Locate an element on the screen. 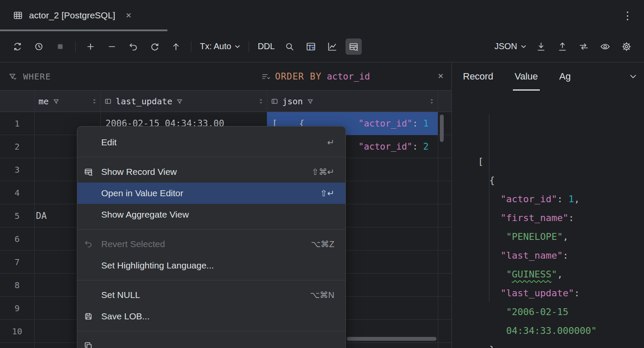  ddl-label: DDL is located at coordinates (266, 46).